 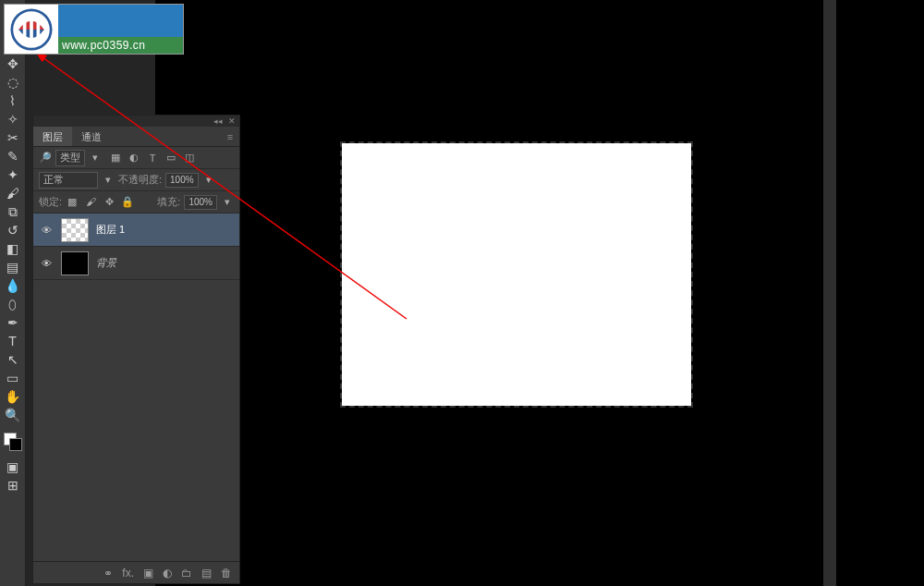 What do you see at coordinates (137, 158) in the screenshot?
I see `filter-row: 🔎 类型 ▾ ▦ ◐ T ▭ ◫` at bounding box center [137, 158].